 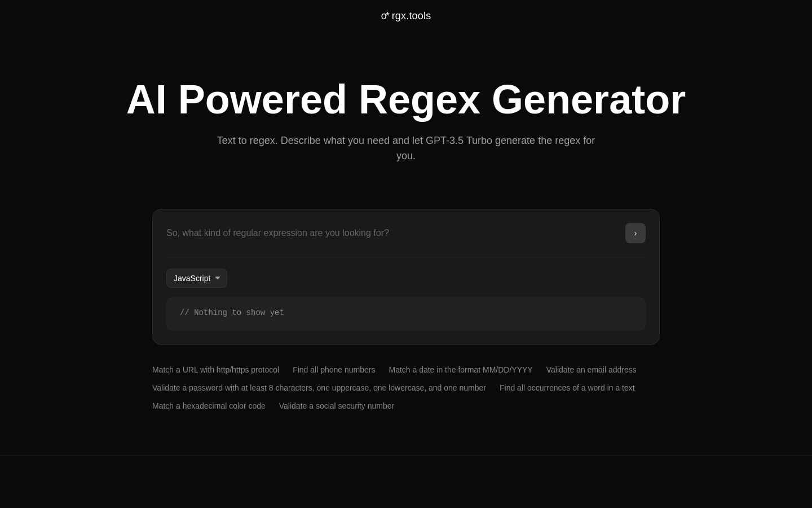 I want to click on examples-section: Match a URL with http/https protocolFind…, so click(x=406, y=388).